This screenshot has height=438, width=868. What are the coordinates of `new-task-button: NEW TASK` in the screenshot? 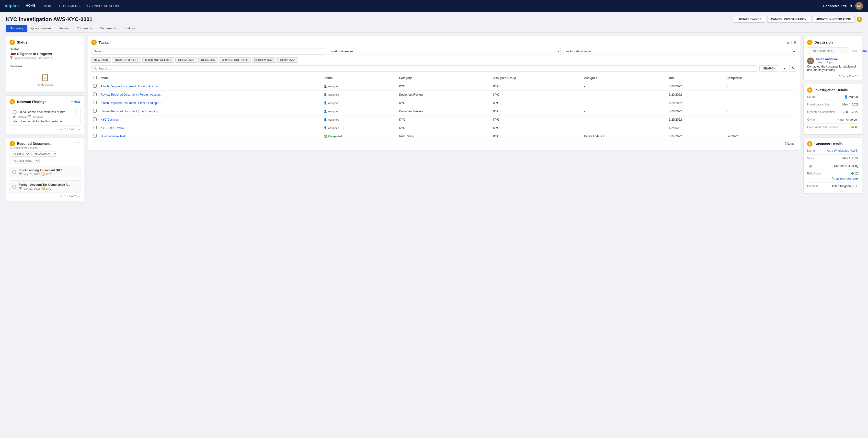 It's located at (101, 60).